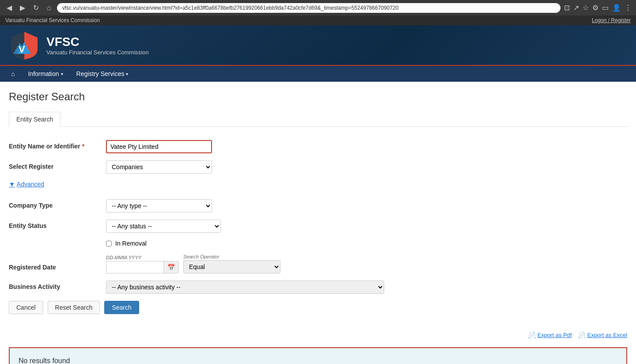  I want to click on cast-icon: ⊡, so click(567, 8).